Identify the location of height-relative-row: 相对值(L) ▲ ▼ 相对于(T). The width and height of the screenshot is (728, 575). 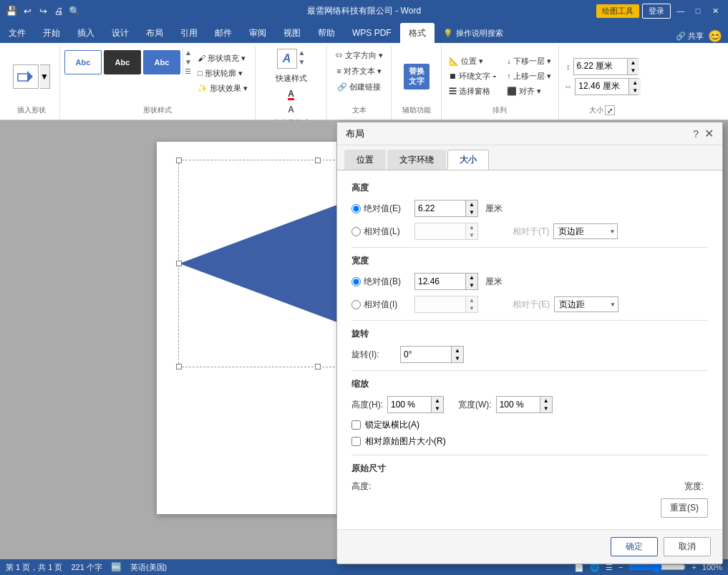
(530, 231).